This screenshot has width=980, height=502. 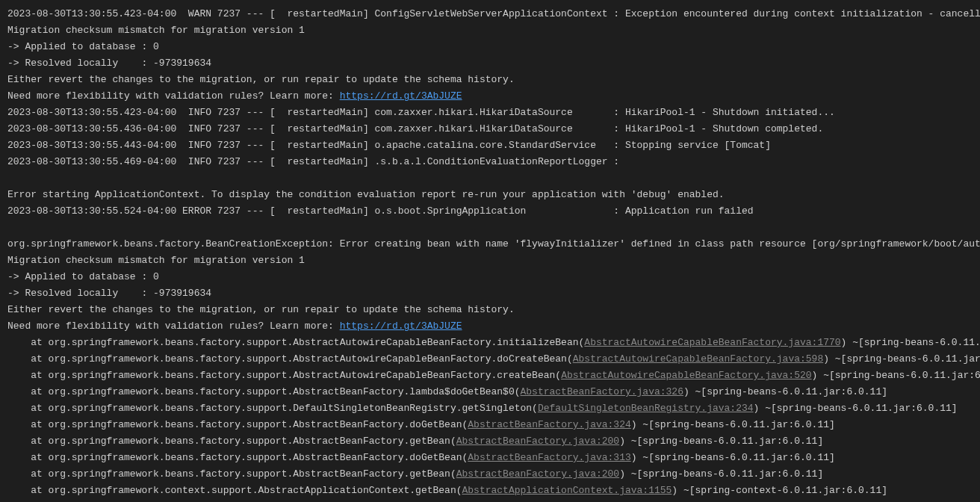 What do you see at coordinates (568, 490) in the screenshot?
I see `source-file-link: AbstractApplicationContext.java:1155` at bounding box center [568, 490].